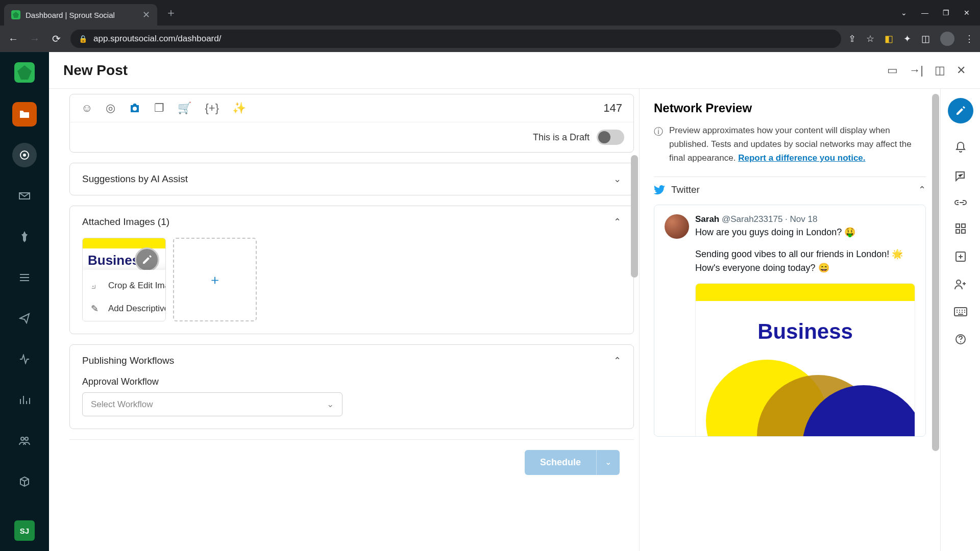 The width and height of the screenshot is (980, 551). Describe the element at coordinates (24, 155) in the screenshot. I see `nav-compose-icon` at that location.